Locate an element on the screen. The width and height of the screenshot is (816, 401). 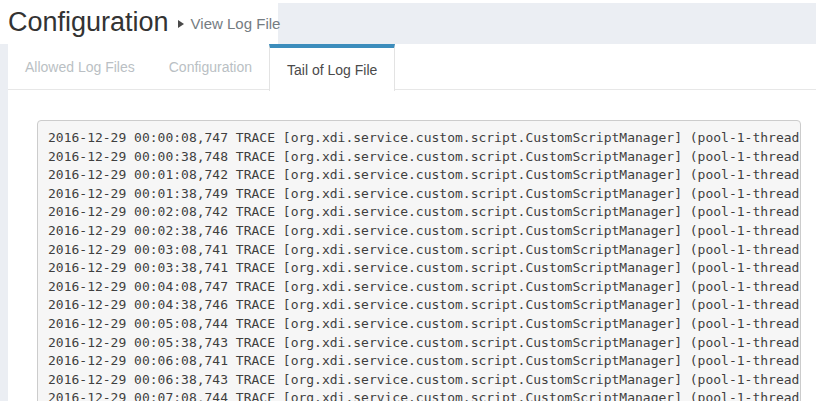
tab-allowed-log-files: Allowed Log Files is located at coordinates (80, 67).